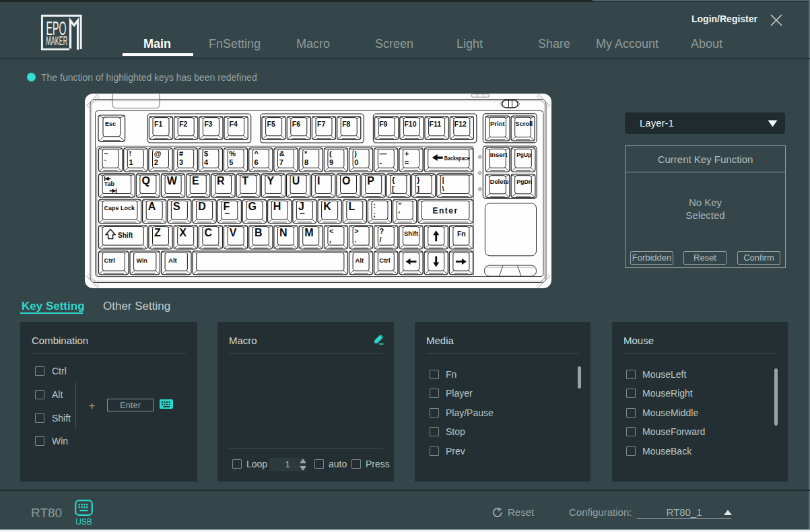  Describe the element at coordinates (231, 162) in the screenshot. I see `svg-text: 5` at that location.